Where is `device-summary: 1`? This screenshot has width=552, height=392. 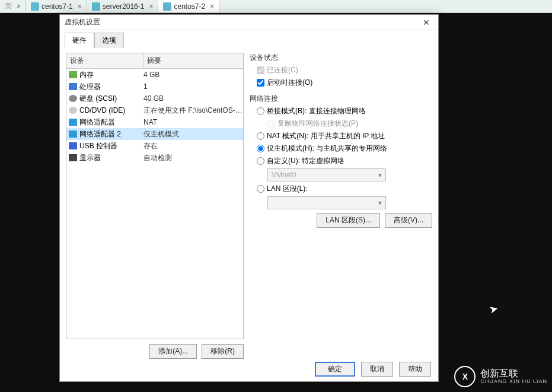 device-summary: 1 is located at coordinates (193, 87).